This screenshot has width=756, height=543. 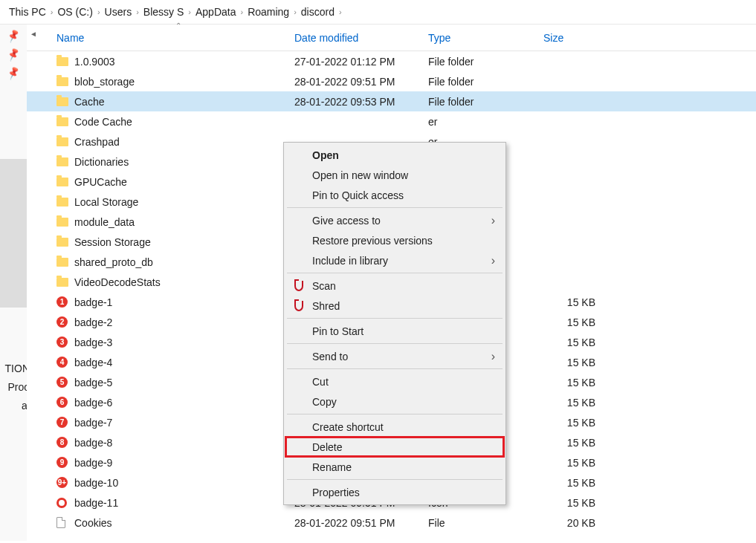 I want to click on menu-item-label: Create shortcut, so click(x=348, y=427).